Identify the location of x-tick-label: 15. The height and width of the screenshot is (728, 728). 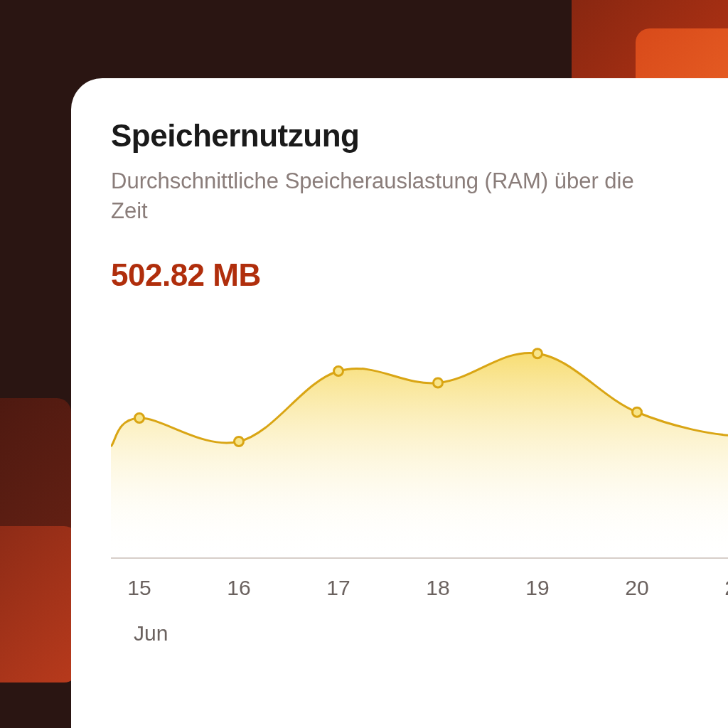
(139, 588).